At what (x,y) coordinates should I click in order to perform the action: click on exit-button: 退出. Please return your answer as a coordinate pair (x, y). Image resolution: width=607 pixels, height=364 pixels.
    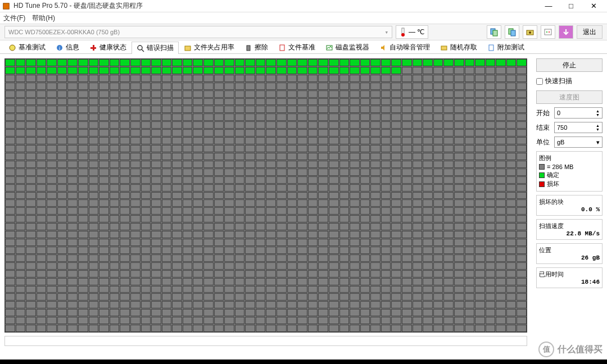
    Looking at the image, I should click on (590, 32).